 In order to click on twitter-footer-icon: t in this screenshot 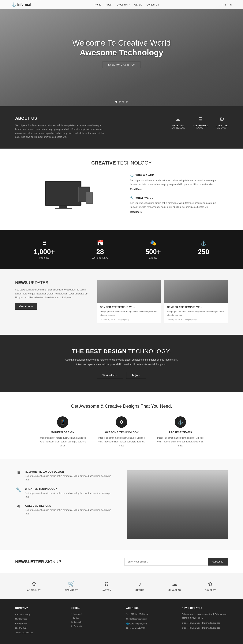, I will do `click(71, 618)`.